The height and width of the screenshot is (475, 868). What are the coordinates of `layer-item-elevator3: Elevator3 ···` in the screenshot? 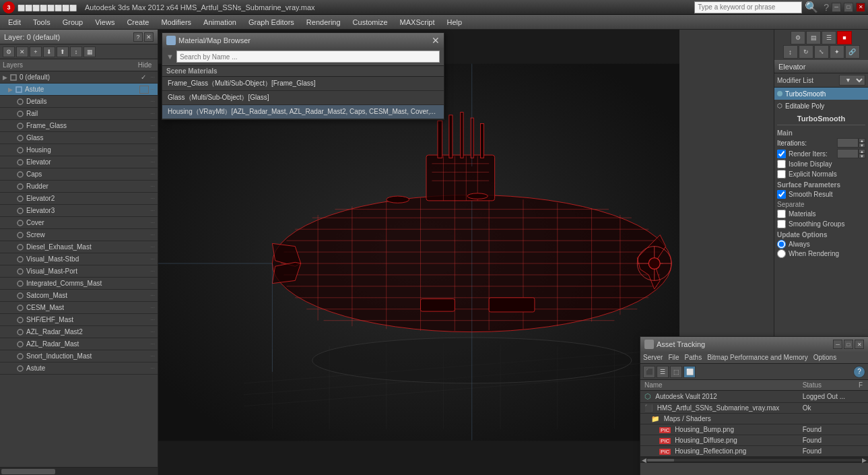 It's located at (79, 211).